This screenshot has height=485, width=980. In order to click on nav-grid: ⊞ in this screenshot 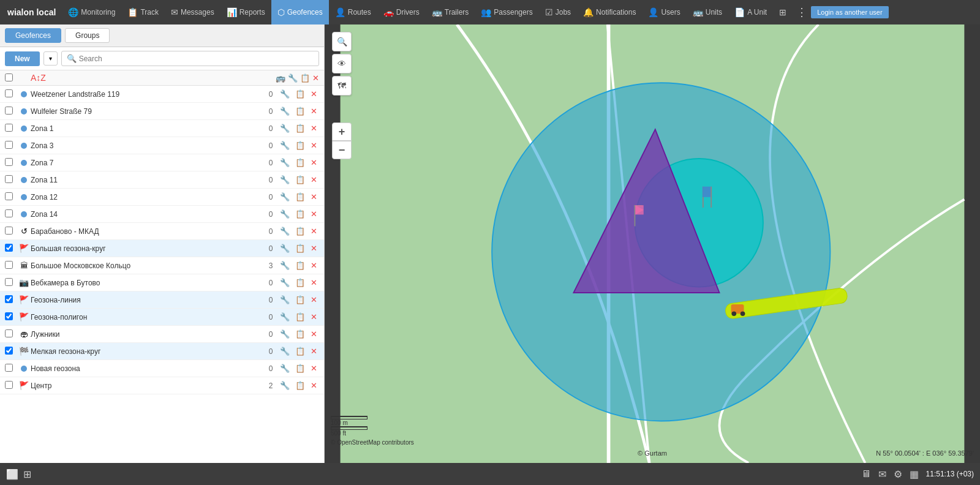, I will do `click(783, 12)`.